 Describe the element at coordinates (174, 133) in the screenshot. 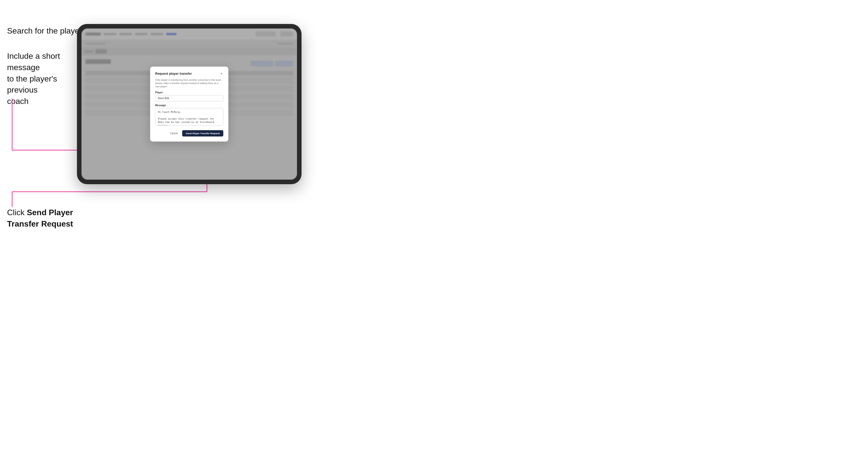

I see `cancel-button: Cancel` at that location.